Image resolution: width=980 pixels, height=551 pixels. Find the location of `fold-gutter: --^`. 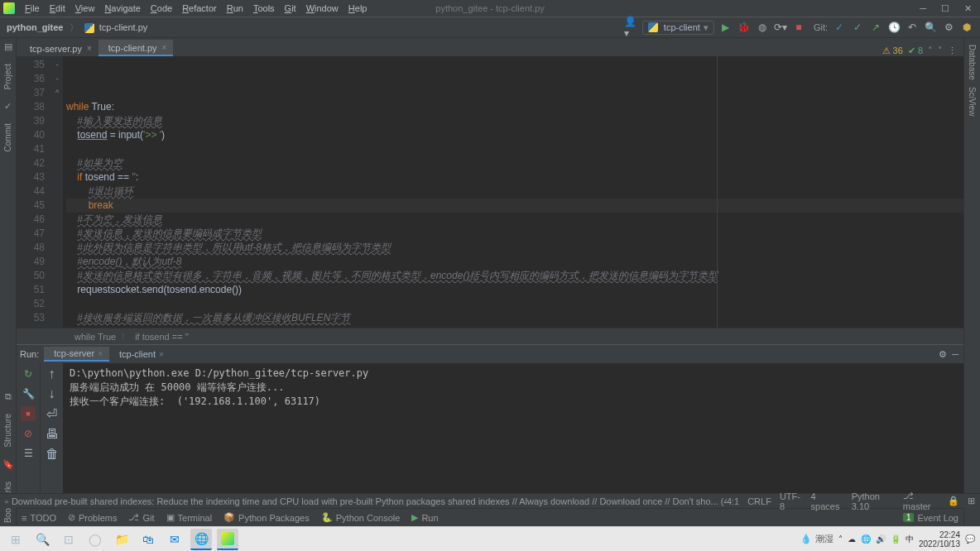

fold-gutter: --^ is located at coordinates (57, 192).